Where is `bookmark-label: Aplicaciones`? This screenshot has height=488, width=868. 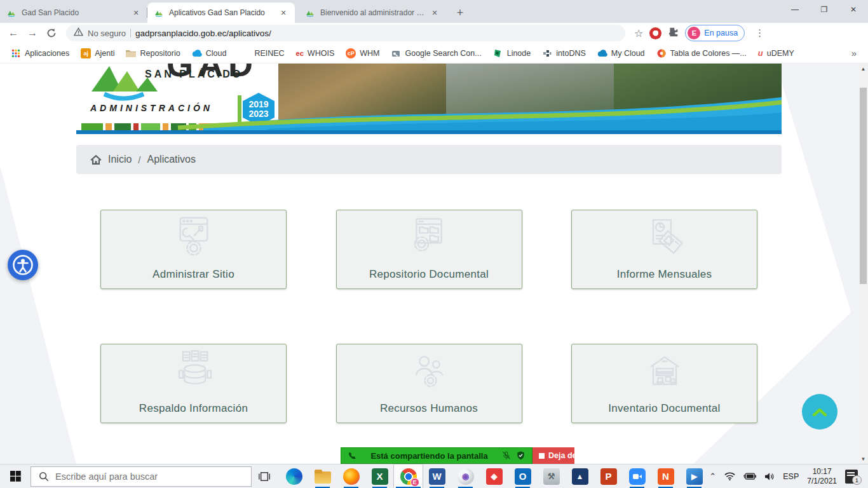
bookmark-label: Aplicaciones is located at coordinates (47, 53).